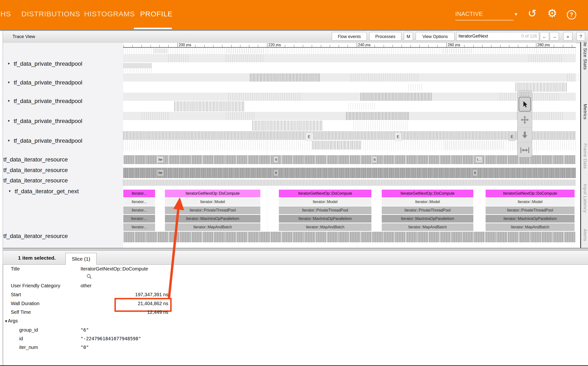  I want to click on expand-triangle-icon: ▼, so click(6, 321).